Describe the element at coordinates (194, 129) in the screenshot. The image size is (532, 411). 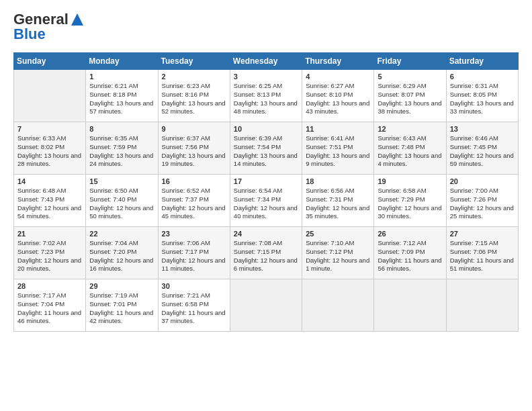
I see `day-number: 9` at that location.